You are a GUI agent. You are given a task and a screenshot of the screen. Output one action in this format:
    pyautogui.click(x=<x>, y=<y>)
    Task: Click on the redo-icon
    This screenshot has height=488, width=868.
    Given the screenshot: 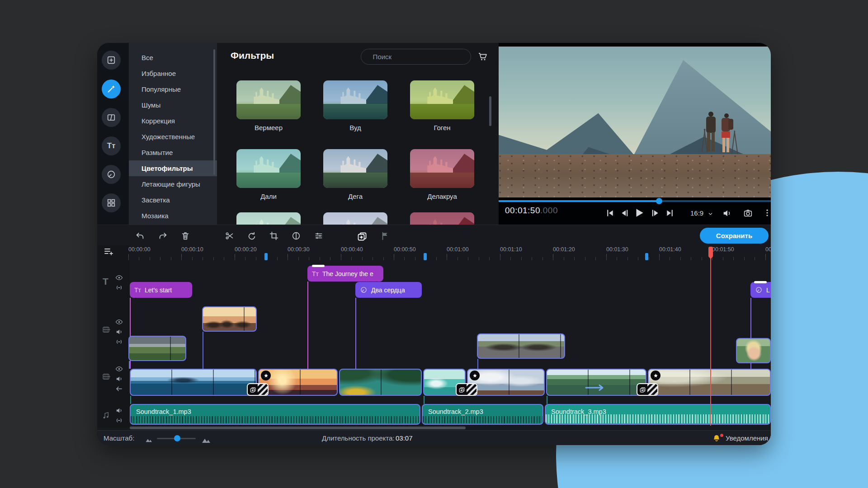 What is the action you would take?
    pyautogui.click(x=163, y=236)
    